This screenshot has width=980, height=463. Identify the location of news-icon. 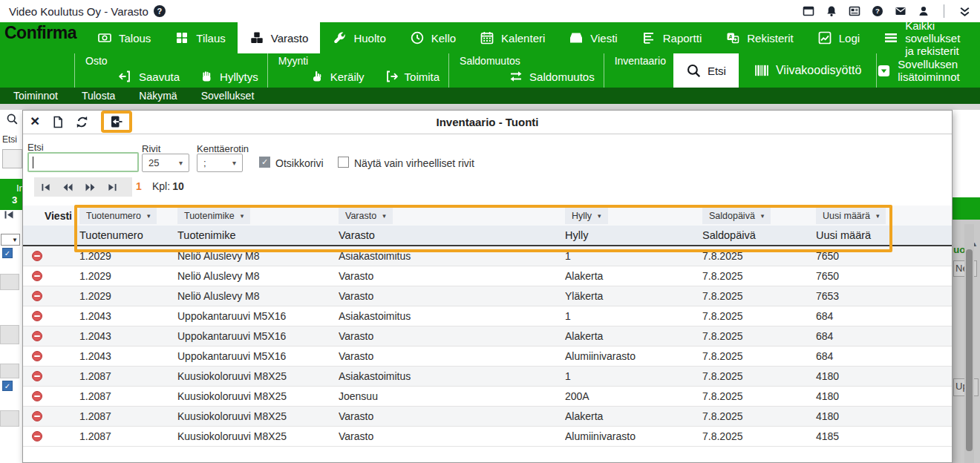
(855, 11).